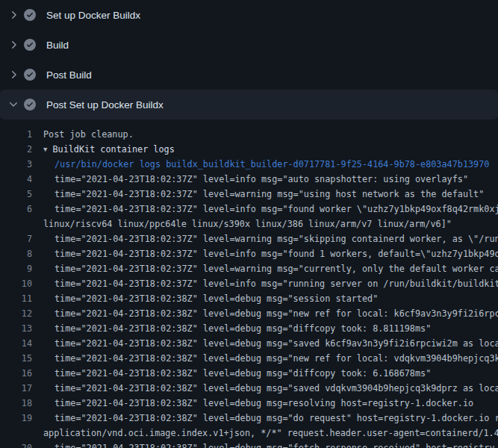 The image size is (498, 448). Describe the element at coordinates (16, 388) in the screenshot. I see `line-number: 17` at that location.